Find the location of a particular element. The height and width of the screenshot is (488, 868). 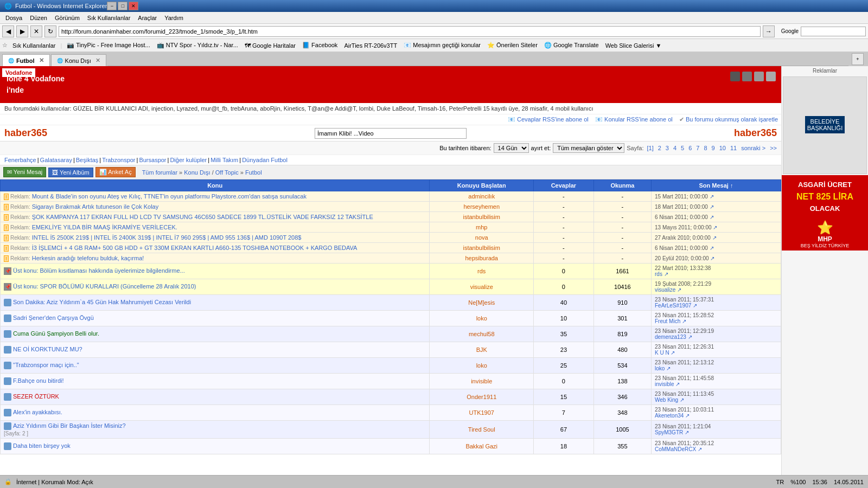

nav-trabzonspor: Trabzonspor is located at coordinates (118, 160).